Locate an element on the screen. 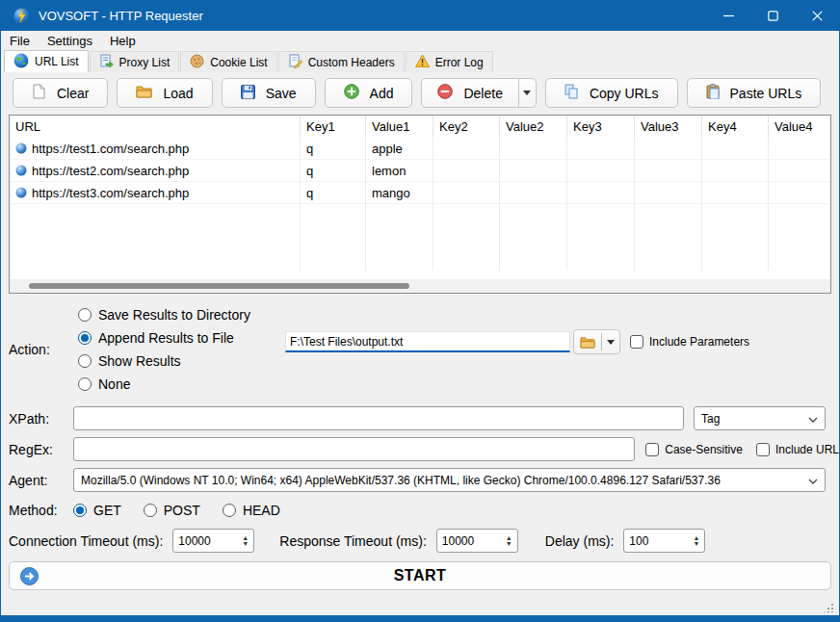 The height and width of the screenshot is (622, 840). toolbar: Clear Load Save Add is located at coordinates (420, 93).